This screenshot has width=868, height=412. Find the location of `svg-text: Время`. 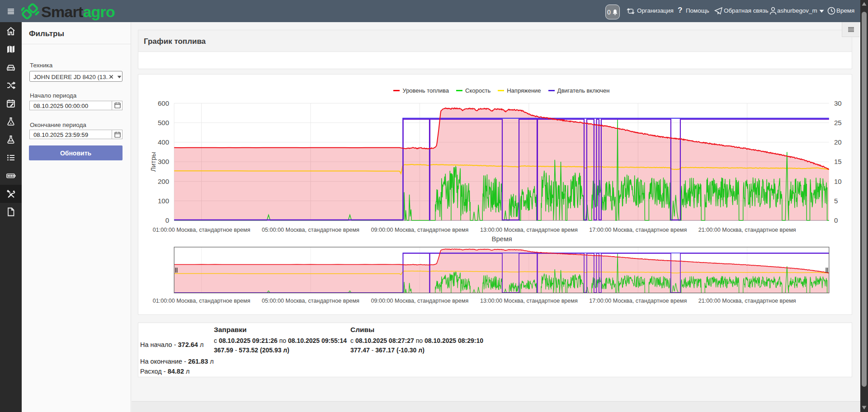

svg-text: Время is located at coordinates (502, 239).